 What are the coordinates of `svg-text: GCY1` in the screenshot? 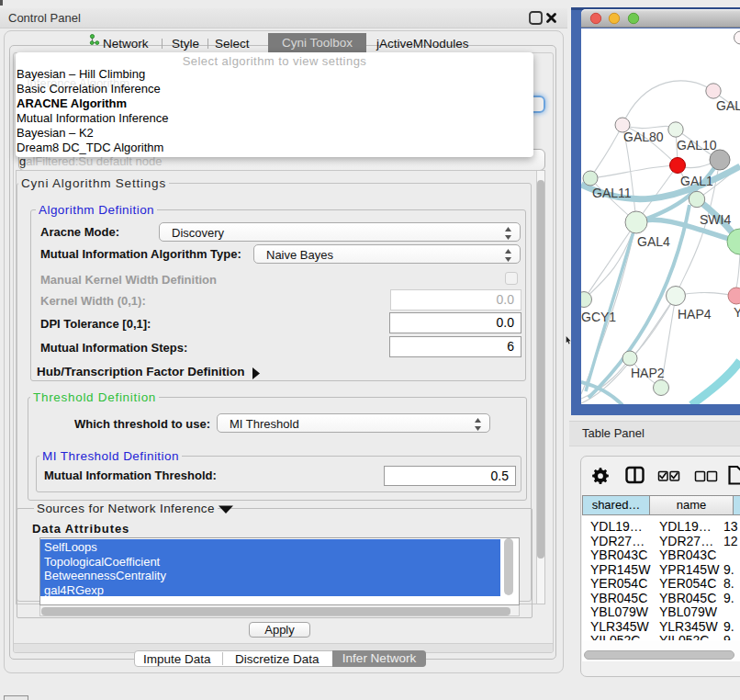 It's located at (599, 317).